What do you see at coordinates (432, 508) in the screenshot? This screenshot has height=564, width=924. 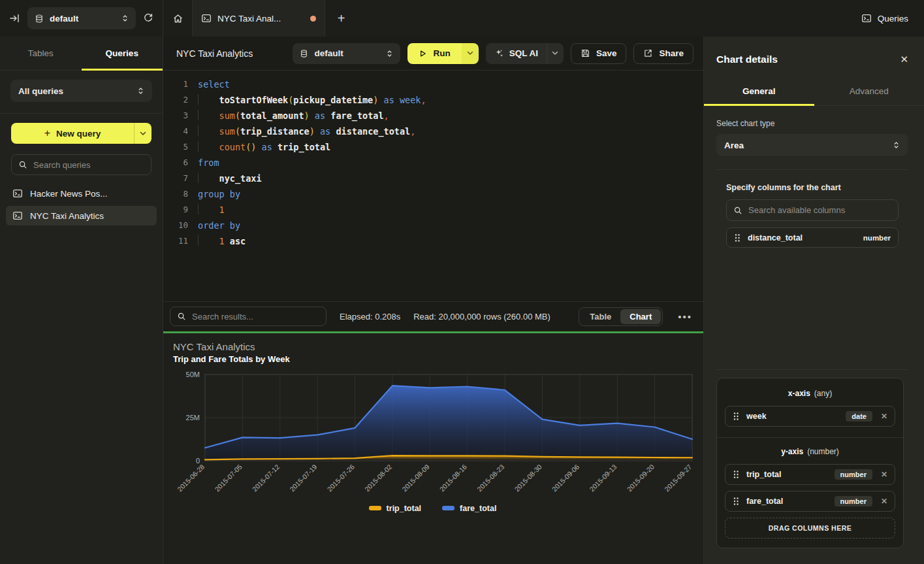 I see `chart-legend: trip_totalfare_total` at bounding box center [432, 508].